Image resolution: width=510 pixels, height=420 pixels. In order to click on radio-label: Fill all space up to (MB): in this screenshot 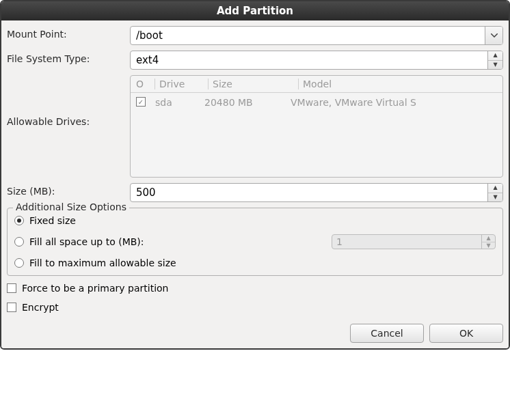, I will do `click(87, 242)`.